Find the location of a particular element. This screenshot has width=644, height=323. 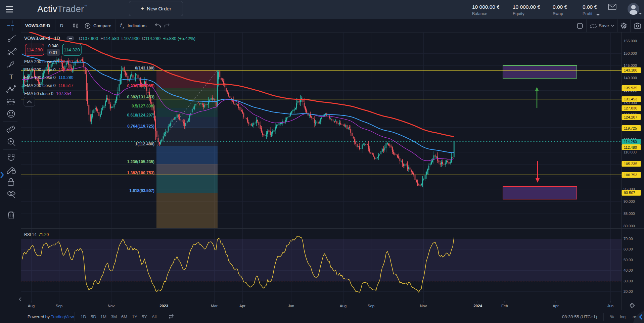

svg-text: 0.01 is located at coordinates (53, 53).